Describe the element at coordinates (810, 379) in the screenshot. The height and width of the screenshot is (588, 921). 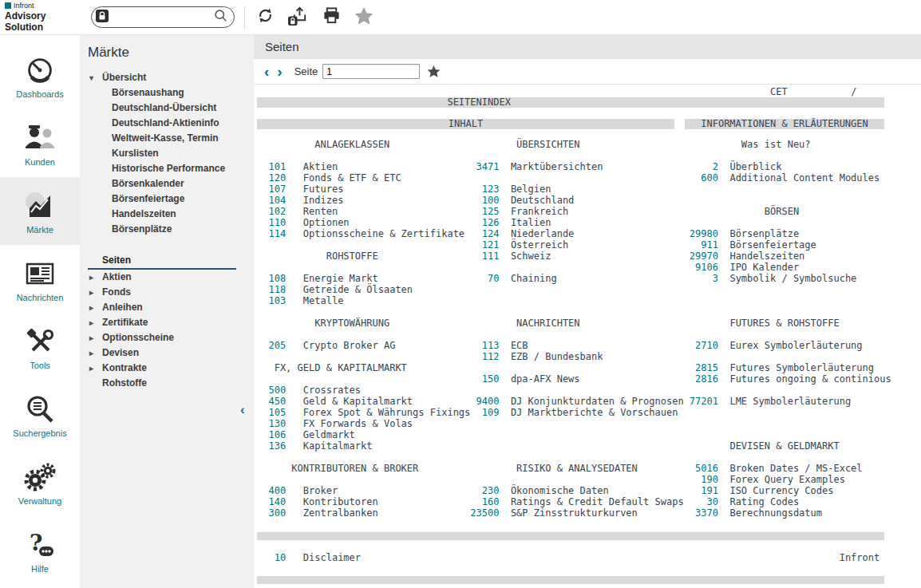
I see `page-label-link: Futures ongoing & continious` at that location.